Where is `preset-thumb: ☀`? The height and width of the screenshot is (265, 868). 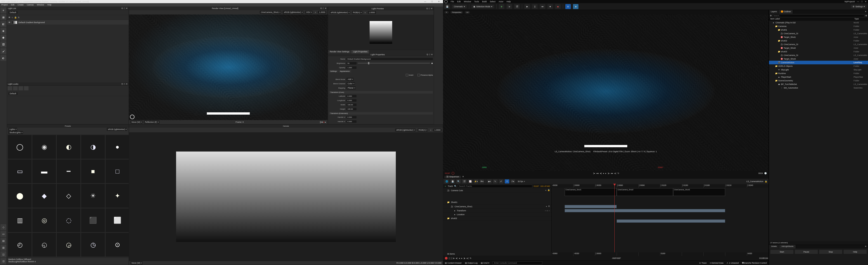 preset-thumb: ☀ is located at coordinates (93, 196).